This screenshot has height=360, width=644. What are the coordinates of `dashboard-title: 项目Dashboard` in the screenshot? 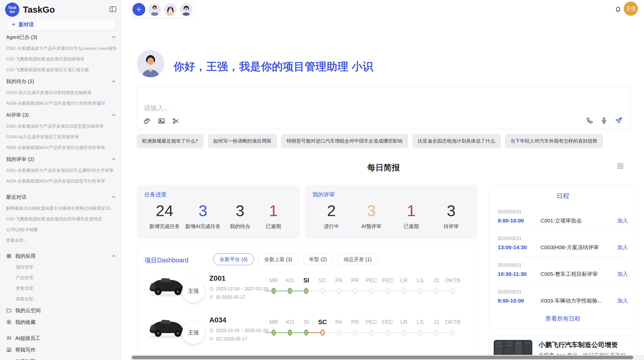 It's located at (166, 260).